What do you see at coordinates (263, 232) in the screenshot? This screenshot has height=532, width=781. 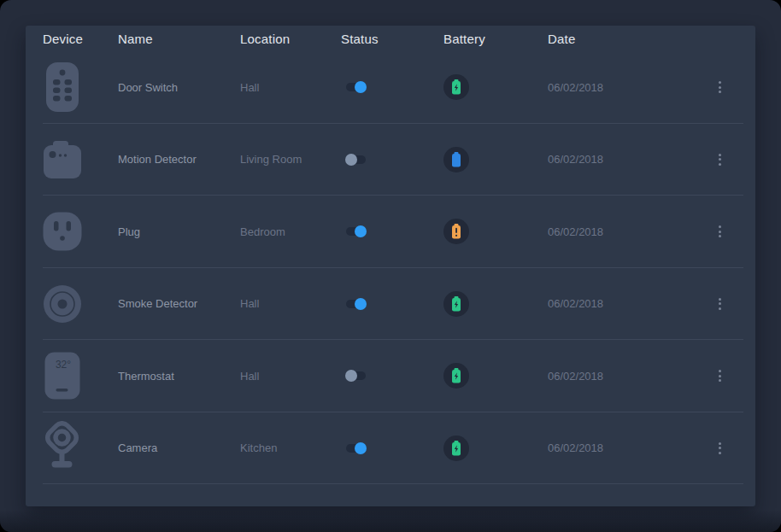 I see `device-location: Bedroom` at bounding box center [263, 232].